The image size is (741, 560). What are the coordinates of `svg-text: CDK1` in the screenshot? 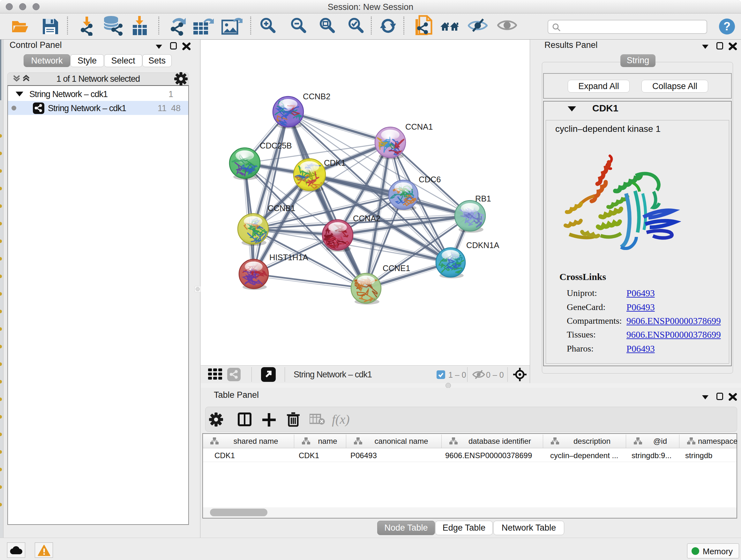 It's located at (335, 163).